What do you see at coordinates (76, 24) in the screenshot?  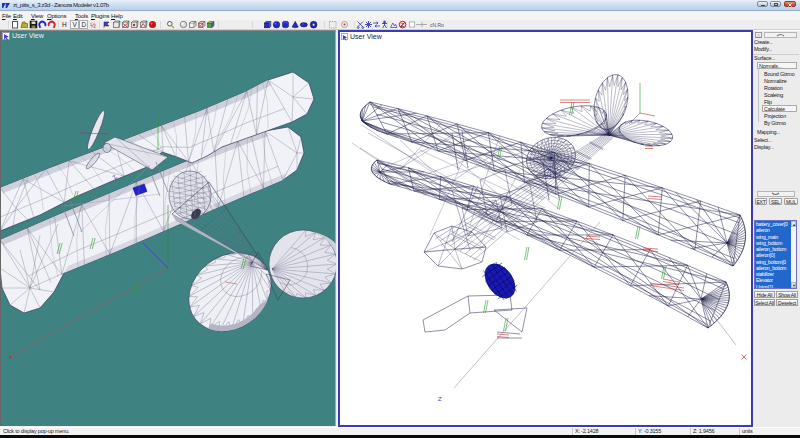 I see `svg-text: V` at bounding box center [76, 24].